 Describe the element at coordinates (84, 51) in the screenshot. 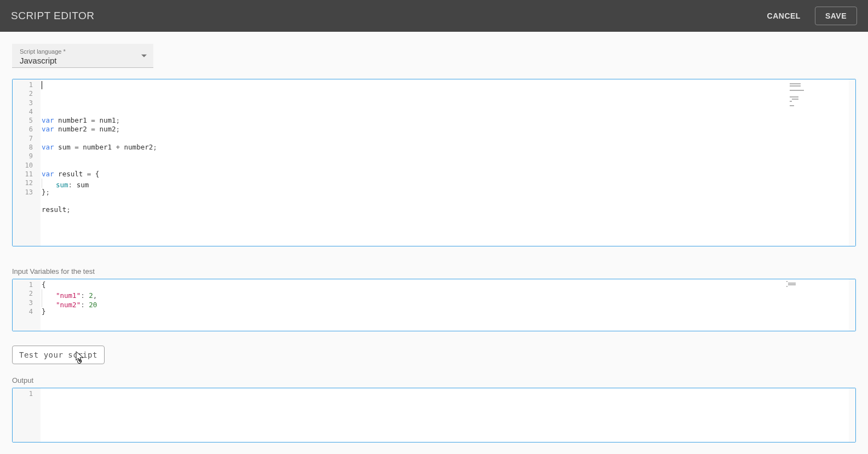

I see `script-language-label: Script language *` at that location.